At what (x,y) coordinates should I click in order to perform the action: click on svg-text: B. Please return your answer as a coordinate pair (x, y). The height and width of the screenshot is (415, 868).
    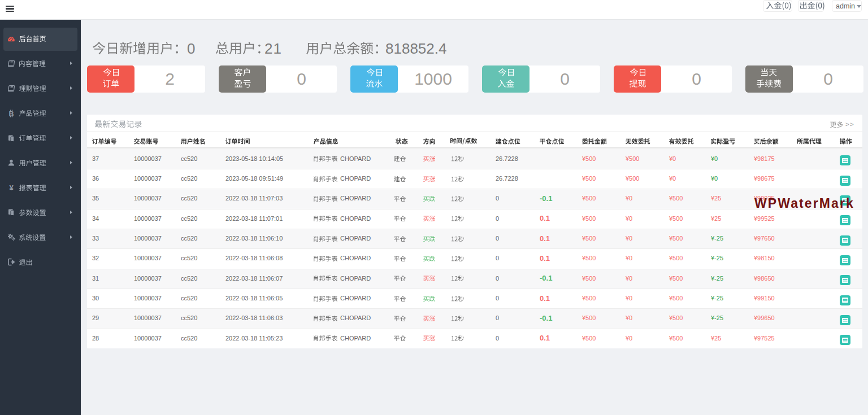
    Looking at the image, I should click on (11, 113).